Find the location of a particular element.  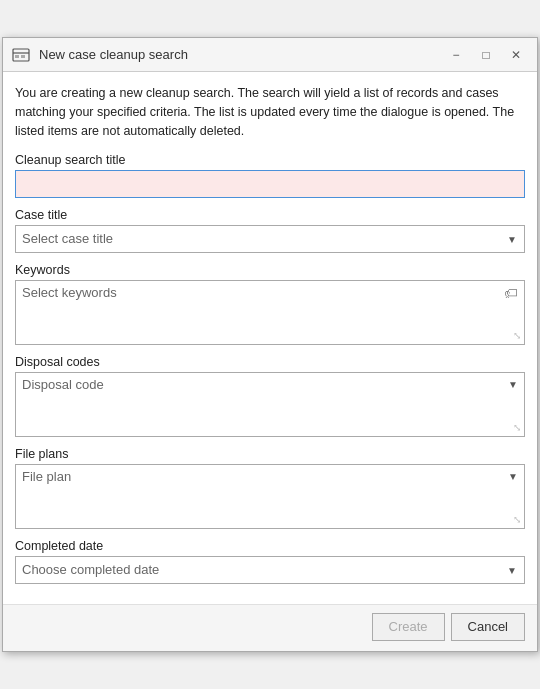

case-title-select: Select case title is located at coordinates (270, 239).